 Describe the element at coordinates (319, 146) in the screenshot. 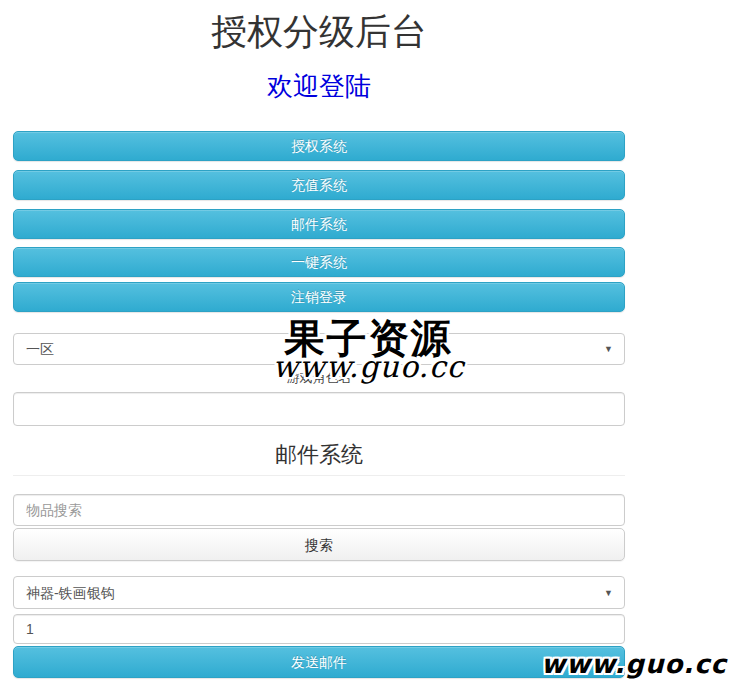

I see `nav-button-auth-system: 授权系统` at that location.